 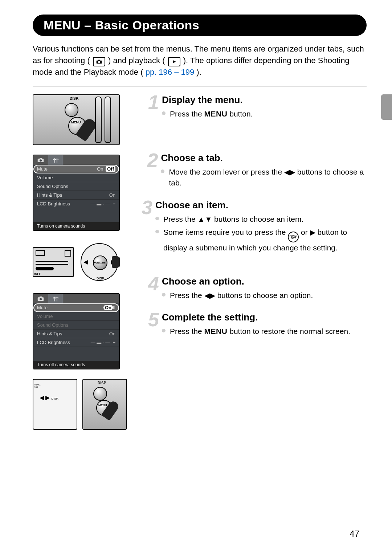 What do you see at coordinates (261, 205) in the screenshot?
I see `step-head-3: Choose an item.` at bounding box center [261, 205].